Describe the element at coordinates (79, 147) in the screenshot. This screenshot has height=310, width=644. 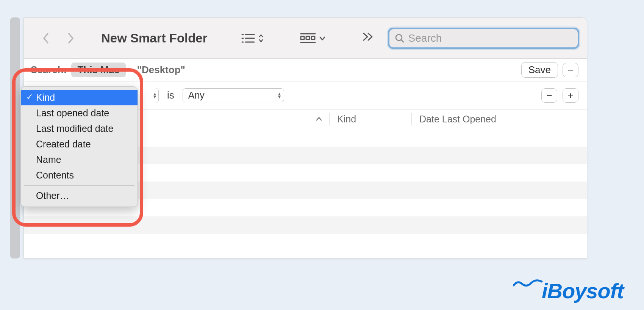
I see `criteria-attribute-dropdown: Kind Last opened date Last modified date…` at that location.